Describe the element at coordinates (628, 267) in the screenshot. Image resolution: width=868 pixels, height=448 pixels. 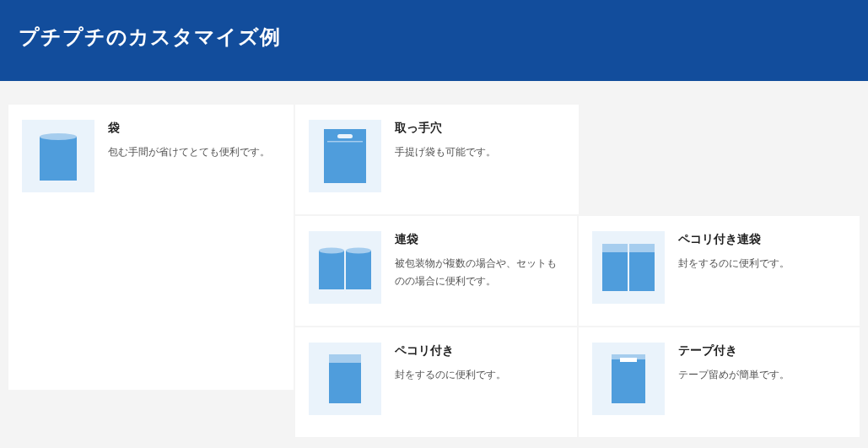
I see `thumb-multi-flap` at that location.